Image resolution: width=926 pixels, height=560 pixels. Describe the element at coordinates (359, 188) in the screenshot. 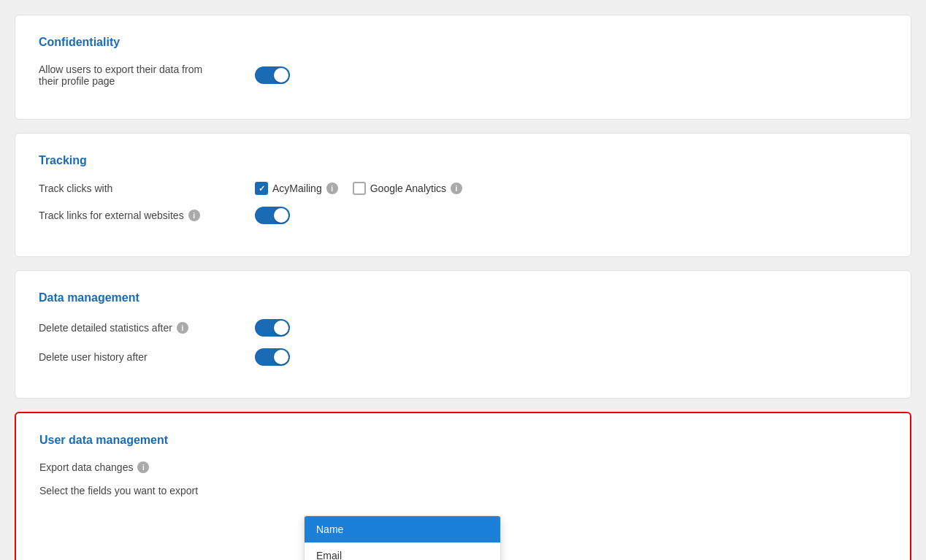

I see `google-analytics-checkbox` at that location.